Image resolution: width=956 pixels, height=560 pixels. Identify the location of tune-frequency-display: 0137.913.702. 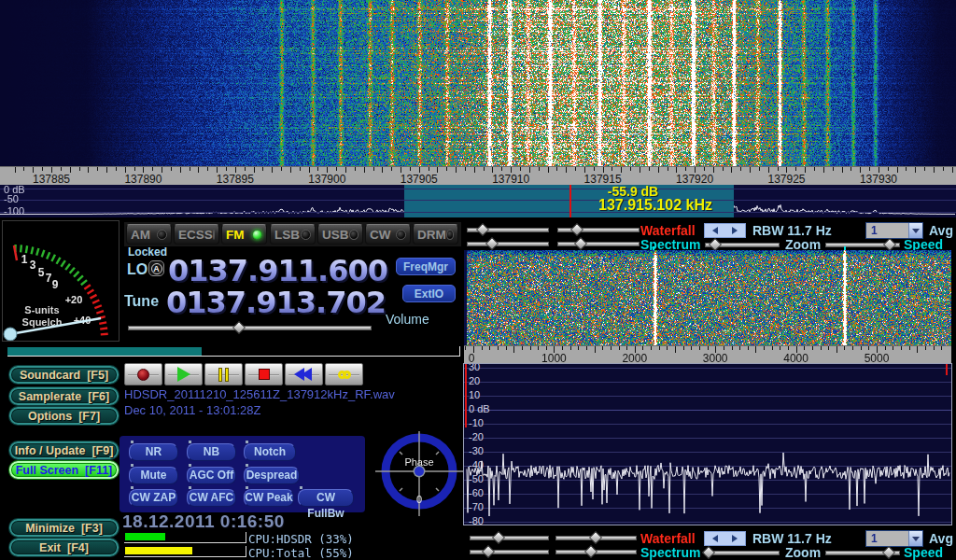
(276, 302).